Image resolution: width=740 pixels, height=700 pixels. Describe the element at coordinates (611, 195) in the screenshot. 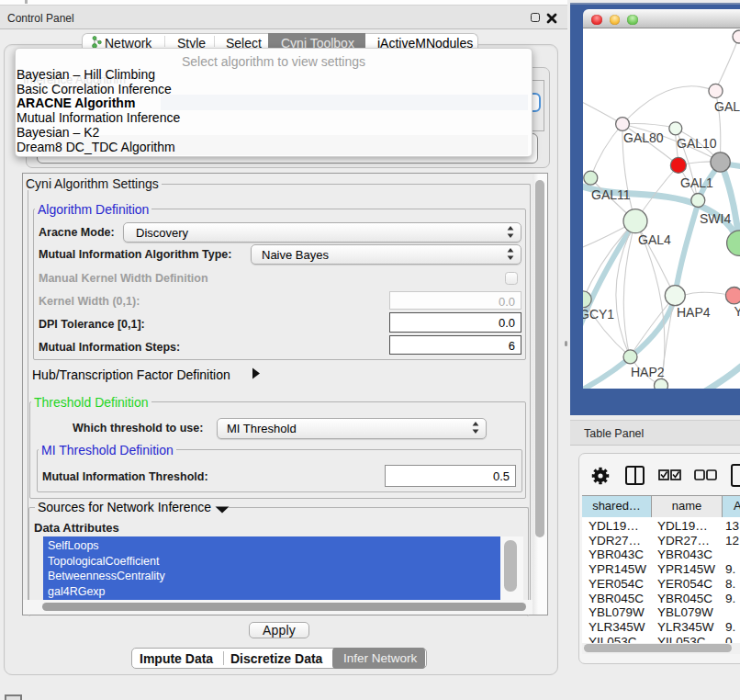

I see `svg-text: GAL11` at that location.